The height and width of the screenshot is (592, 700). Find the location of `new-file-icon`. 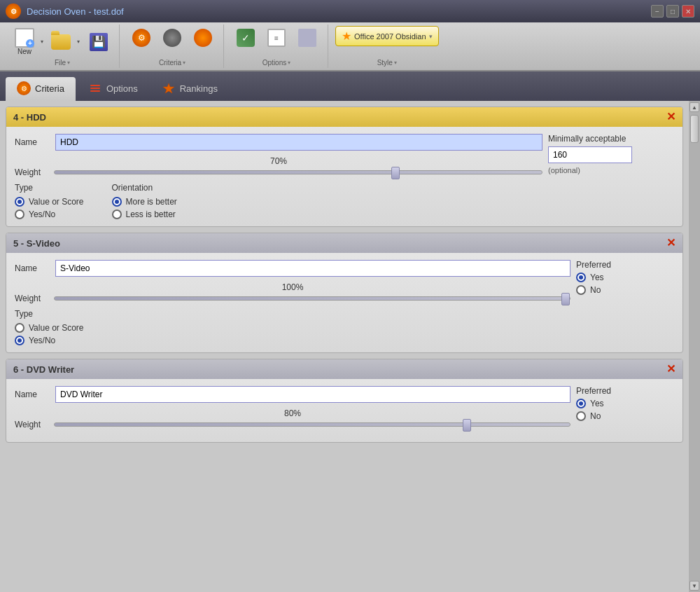

new-file-icon is located at coordinates (24, 38).